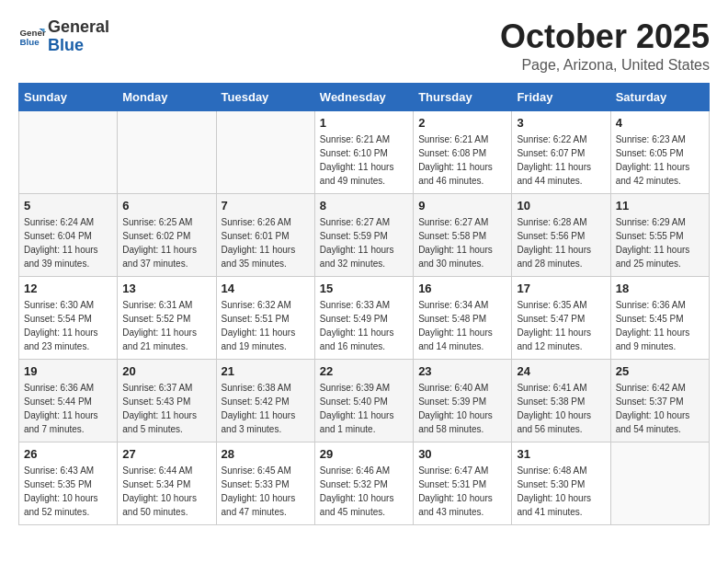 This screenshot has height=563, width=728. I want to click on cell-content: Sunrise: 6:47 AMSunset: 5:31 PMDaylight:…, so click(462, 491).